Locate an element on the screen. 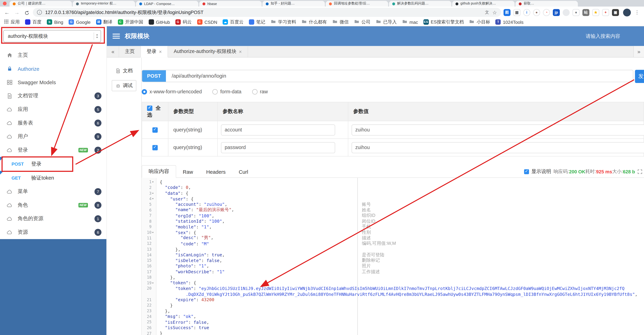 The height and width of the screenshot is (335, 644). browser-tab: github push失败解决… is located at coordinates (484, 4).